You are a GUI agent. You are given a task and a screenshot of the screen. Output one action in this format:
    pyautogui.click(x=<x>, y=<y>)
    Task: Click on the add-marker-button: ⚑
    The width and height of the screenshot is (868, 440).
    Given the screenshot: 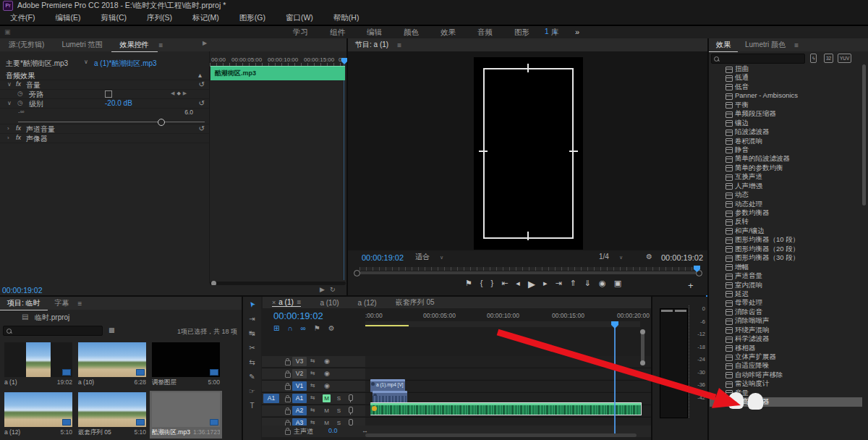 What is the action you would take?
    pyautogui.click(x=317, y=329)
    